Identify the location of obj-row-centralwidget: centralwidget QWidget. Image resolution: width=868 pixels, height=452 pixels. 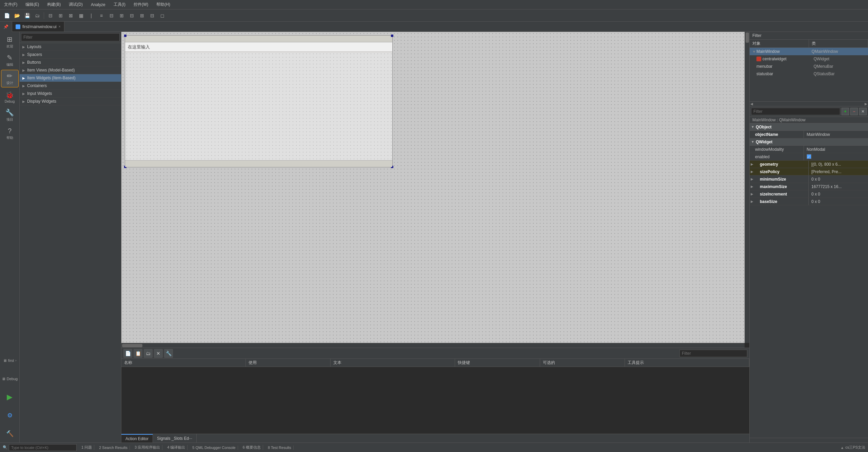
(809, 59).